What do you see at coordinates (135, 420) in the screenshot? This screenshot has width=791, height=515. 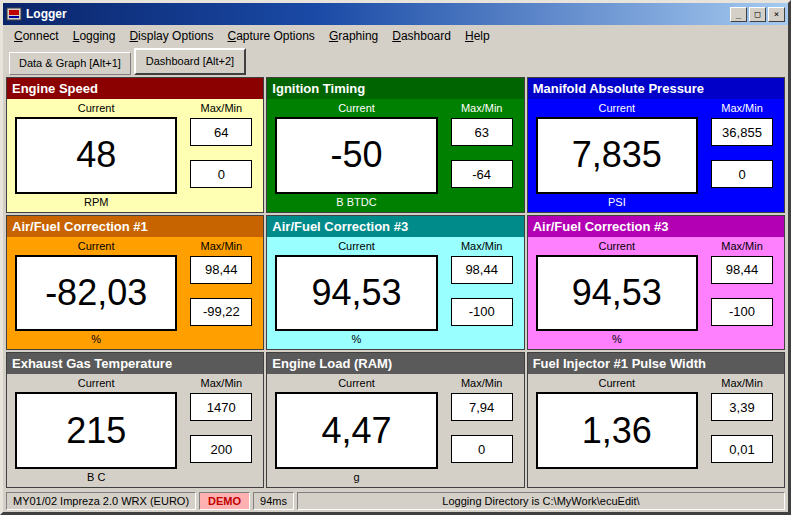 I see `gauge-exhaust-gas-temperature: Exhaust Gas Temperature Current 215 B C …` at bounding box center [135, 420].